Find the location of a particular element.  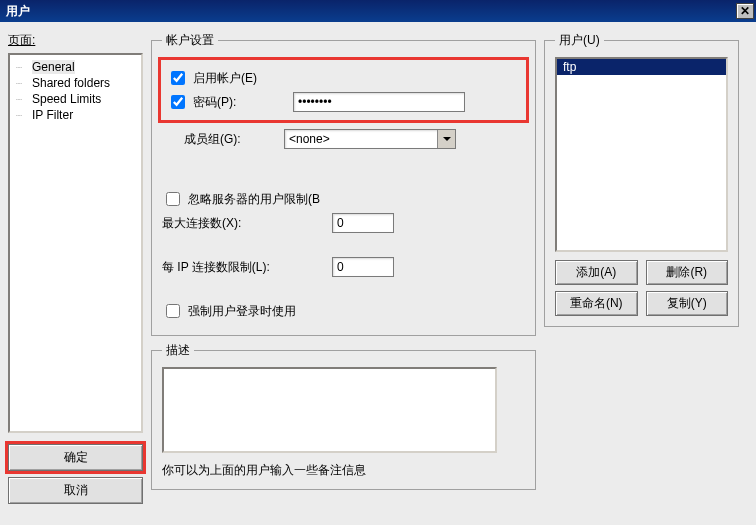

users-legend: 用户(U) is located at coordinates (580, 40).